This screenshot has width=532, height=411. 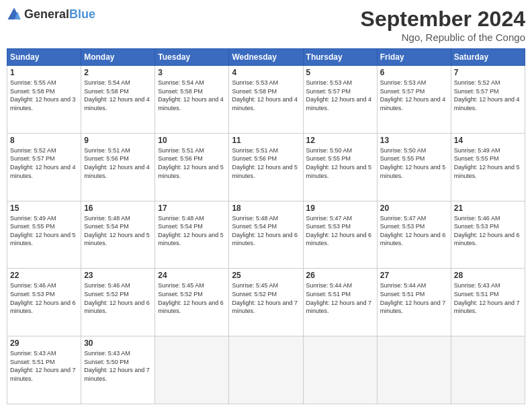 What do you see at coordinates (44, 208) in the screenshot?
I see `day-number: 15` at bounding box center [44, 208].